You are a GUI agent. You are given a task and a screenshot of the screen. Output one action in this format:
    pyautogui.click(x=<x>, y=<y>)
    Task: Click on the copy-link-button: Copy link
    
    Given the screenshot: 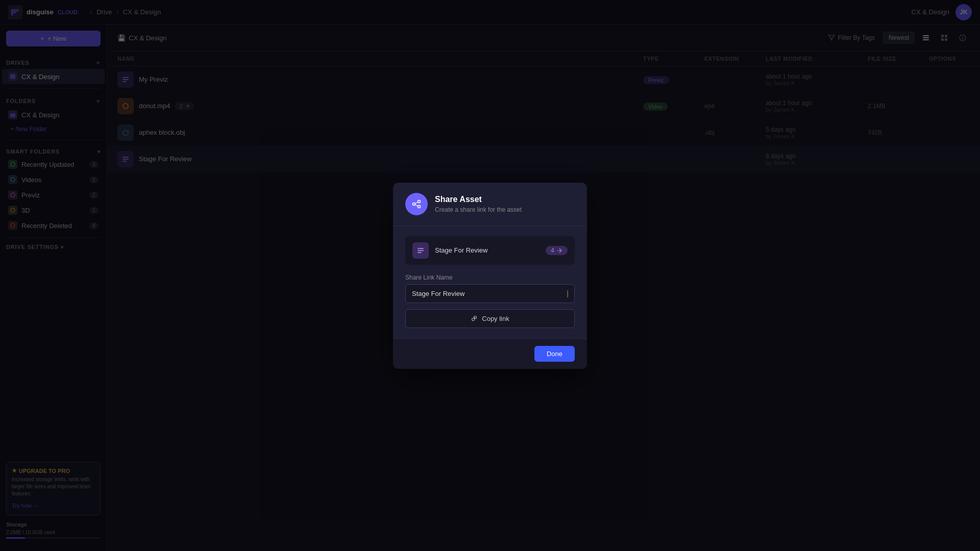 What is the action you would take?
    pyautogui.click(x=490, y=318)
    